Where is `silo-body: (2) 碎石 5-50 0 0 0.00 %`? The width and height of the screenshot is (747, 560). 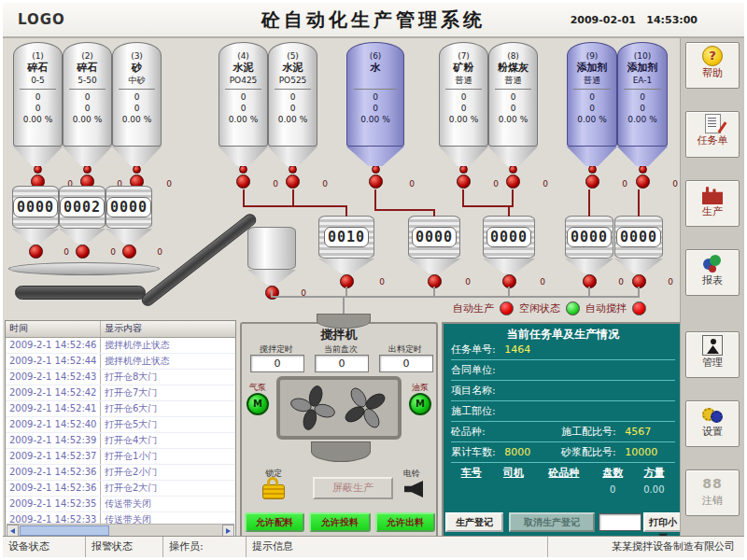 silo-body: (2) 碎石 5-50 0 0 0.00 % is located at coordinates (88, 94).